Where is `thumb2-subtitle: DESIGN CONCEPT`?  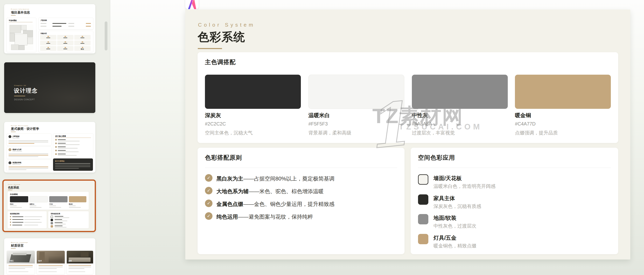 thumb2-subtitle: DESIGN CONCEPT is located at coordinates (24, 100).